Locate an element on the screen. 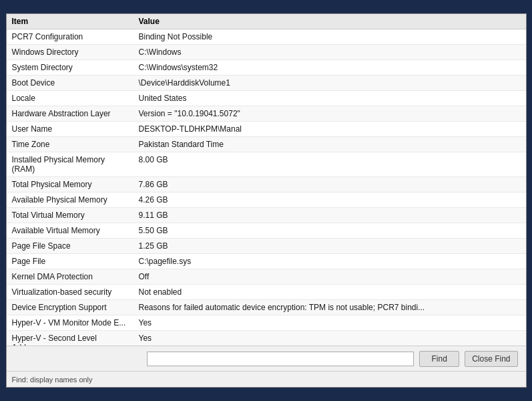 This screenshot has width=532, height=401. row-value-9: 7.86 GB is located at coordinates (330, 184).